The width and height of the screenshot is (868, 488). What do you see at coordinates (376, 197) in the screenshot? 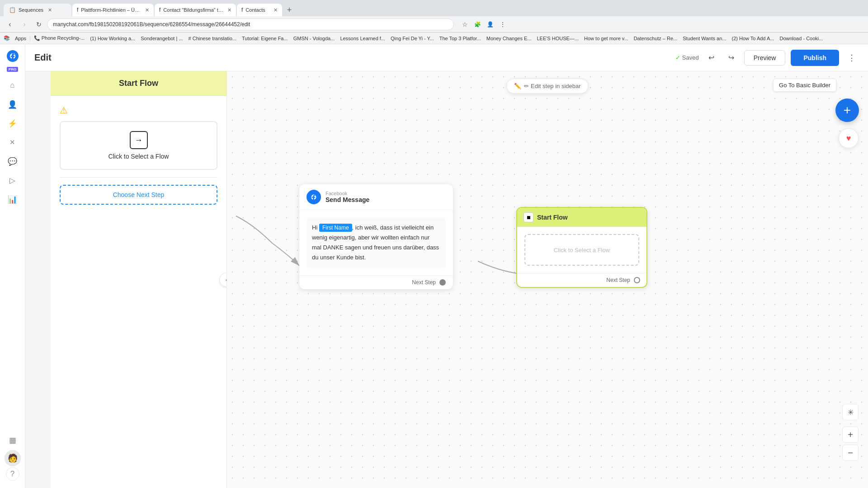
I see `facebook-node-header: Facebook Send Message` at bounding box center [376, 197].